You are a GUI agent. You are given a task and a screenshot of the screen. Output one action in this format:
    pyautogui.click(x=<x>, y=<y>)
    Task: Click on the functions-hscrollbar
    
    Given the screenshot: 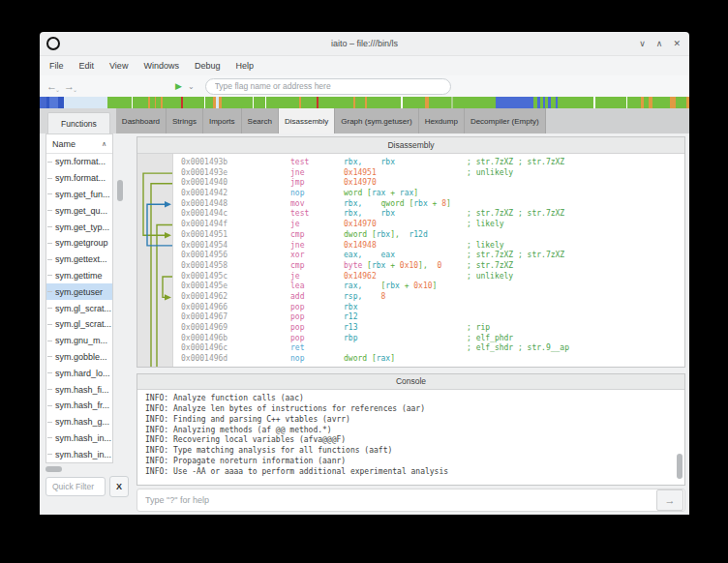 What is the action you would take?
    pyautogui.click(x=79, y=469)
    